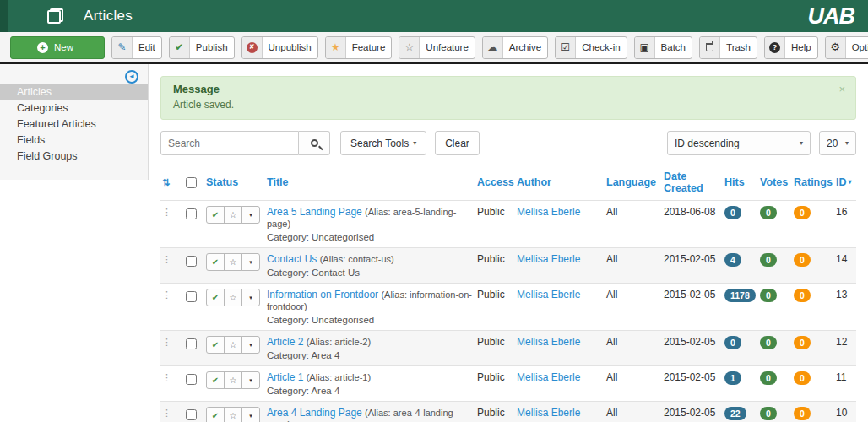 Image resolution: width=868 pixels, height=422 pixels. I want to click on col-header-access: Access, so click(495, 183).